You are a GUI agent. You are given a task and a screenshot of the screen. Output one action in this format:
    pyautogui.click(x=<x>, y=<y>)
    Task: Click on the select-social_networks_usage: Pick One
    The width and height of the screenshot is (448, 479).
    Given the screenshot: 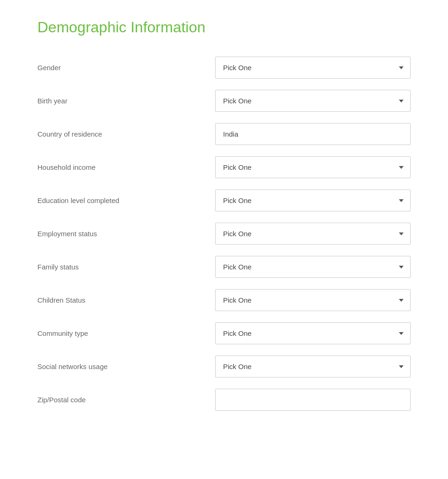 What is the action you would take?
    pyautogui.click(x=313, y=367)
    